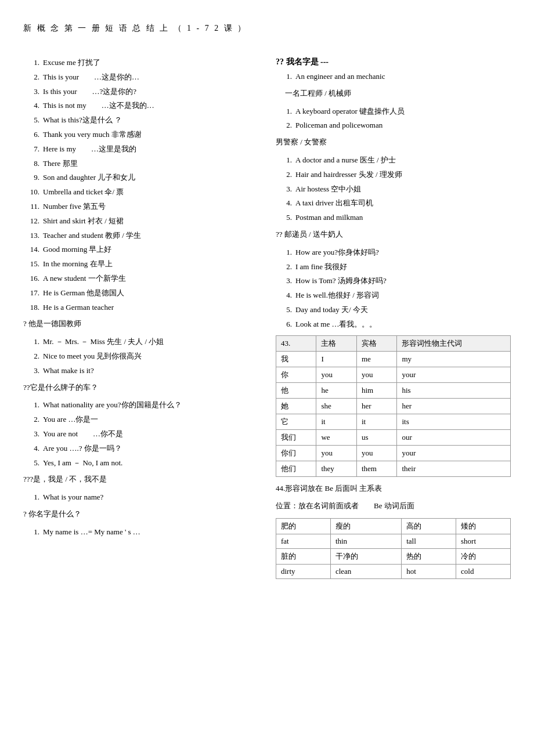 This screenshot has width=534, height=756. What do you see at coordinates (151, 420) in the screenshot?
I see `list-content: You are …你是一` at bounding box center [151, 420].